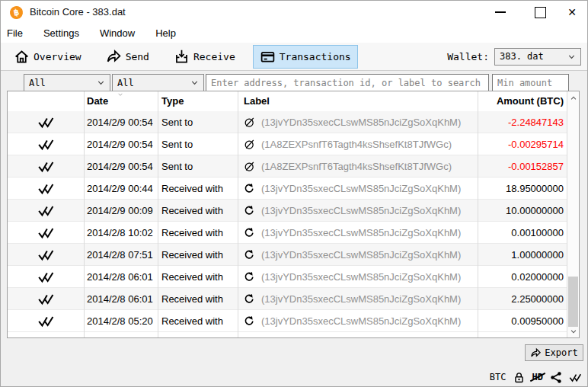  I want to click on tx-date: 2014/2/9 00:09, so click(120, 210).